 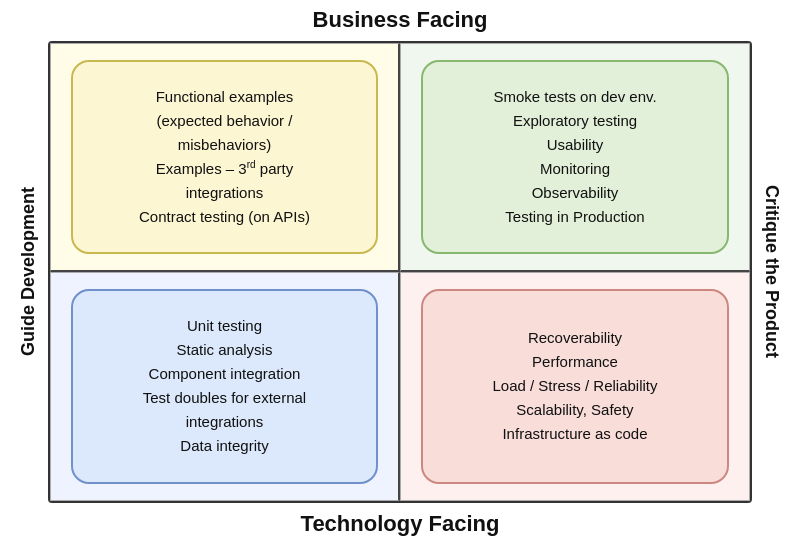 I want to click on left-label: Guide Development, so click(x=30, y=272).